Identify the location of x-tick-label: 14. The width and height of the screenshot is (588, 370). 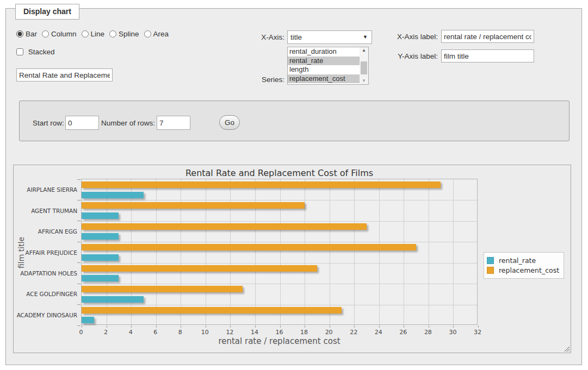
(255, 333).